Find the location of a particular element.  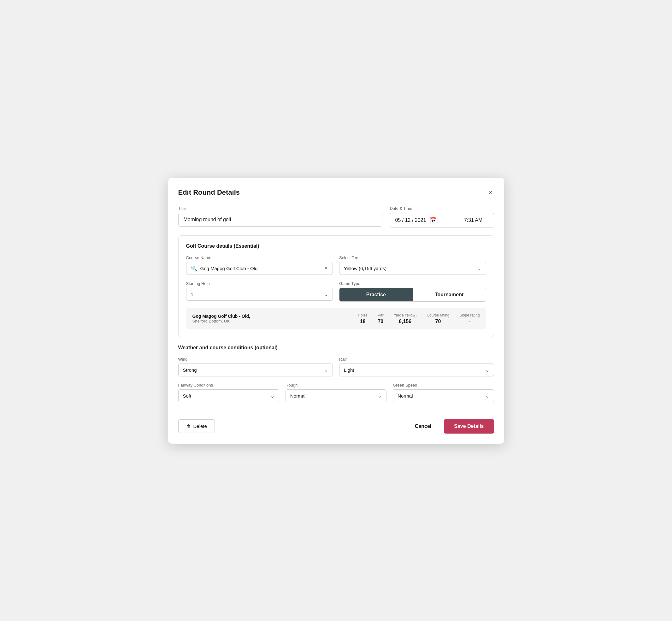

rough-dropdown: Normal ⌄ is located at coordinates (336, 396).